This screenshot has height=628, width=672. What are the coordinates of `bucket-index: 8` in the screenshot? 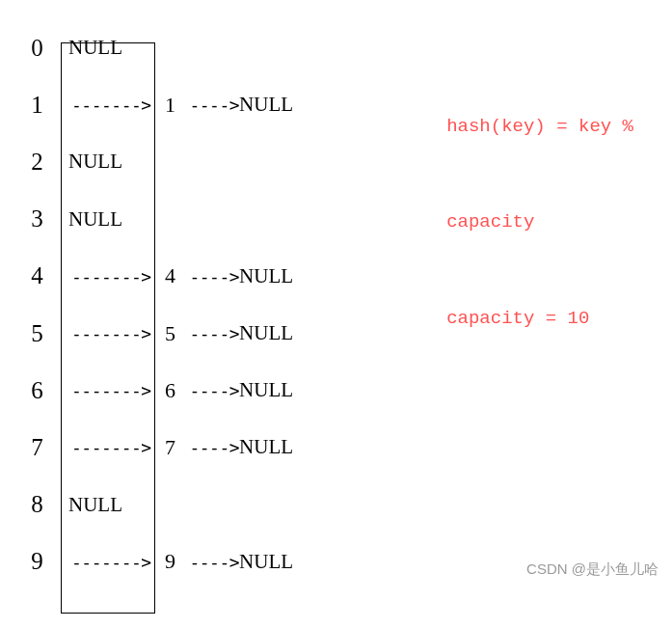 It's located at (40, 505).